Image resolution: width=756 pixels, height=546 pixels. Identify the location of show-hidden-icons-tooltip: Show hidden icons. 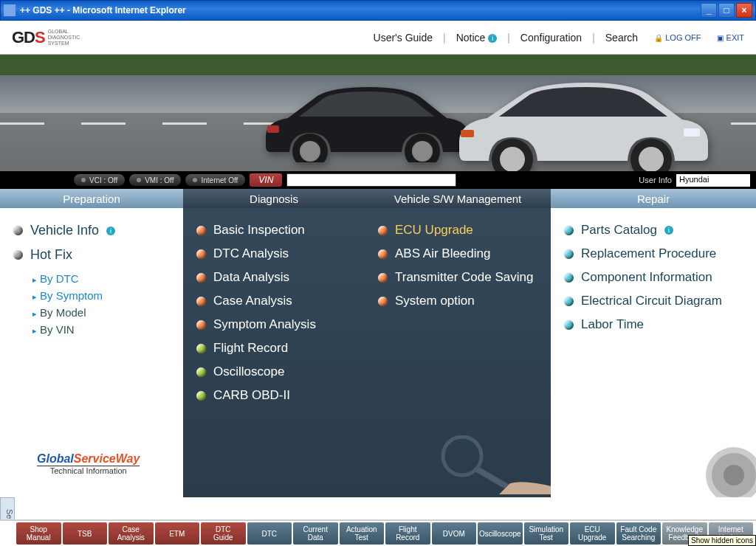
(722, 540).